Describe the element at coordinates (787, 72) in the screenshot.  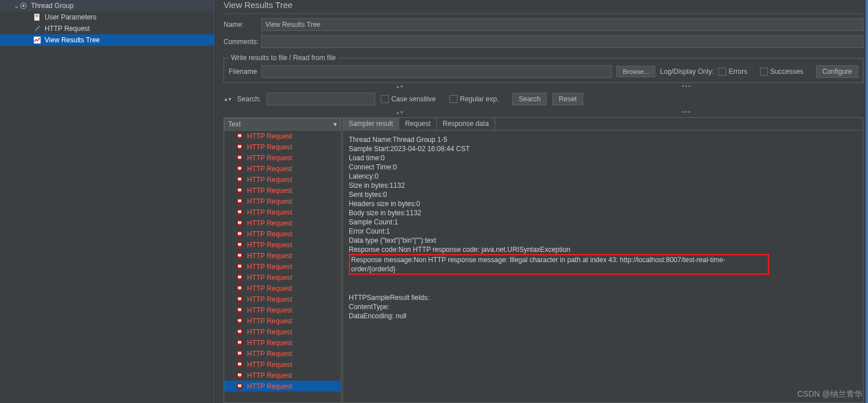
I see `successes-label: Successes` at that location.